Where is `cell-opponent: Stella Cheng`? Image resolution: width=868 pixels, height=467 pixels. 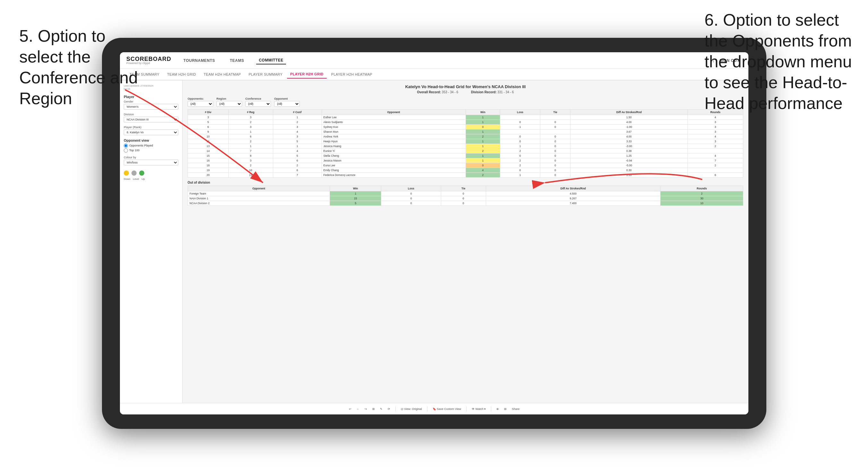 cell-opponent: Stella Cheng is located at coordinates (394, 156).